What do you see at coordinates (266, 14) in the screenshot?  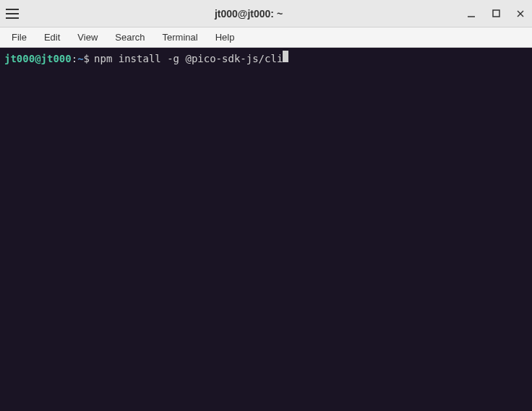 I see `titlebar: jt000@jt000: ~` at bounding box center [266, 14].